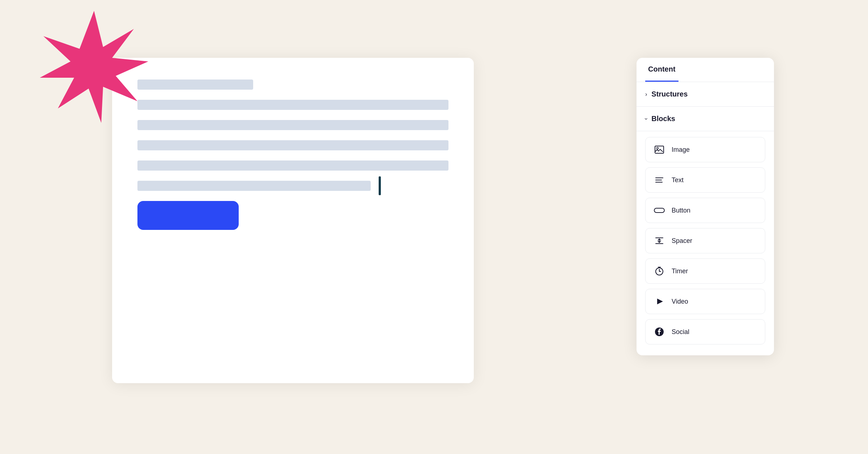 The image size is (868, 454). I want to click on block-label-text: Text, so click(678, 180).